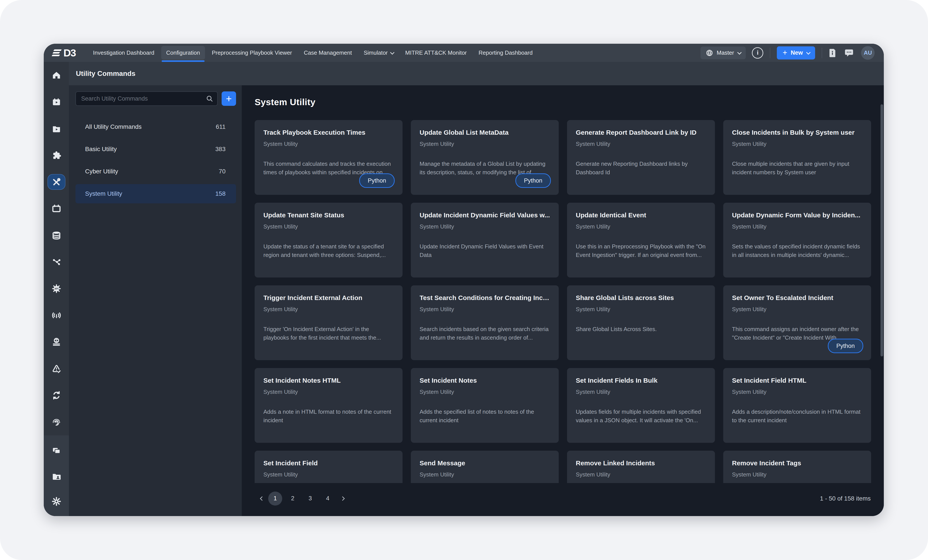 Image resolution: width=928 pixels, height=560 pixels. What do you see at coordinates (56, 102) in the screenshot?
I see `playbook-schedule-icon` at bounding box center [56, 102].